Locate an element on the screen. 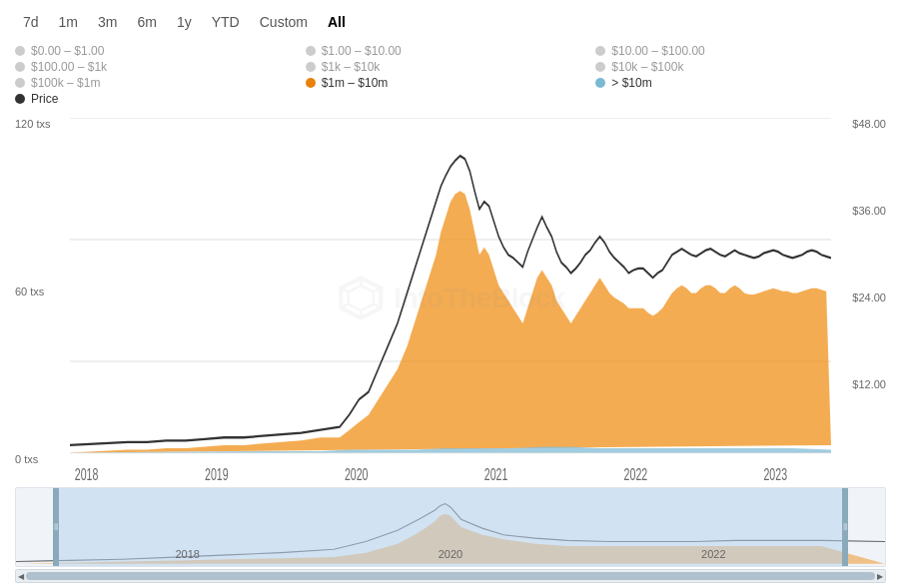 Image resolution: width=901 pixels, height=588 pixels. chart-legend: $0.00 – $1.00 $1.00 – $10.00 $10.00 – $1… is located at coordinates (450, 75).